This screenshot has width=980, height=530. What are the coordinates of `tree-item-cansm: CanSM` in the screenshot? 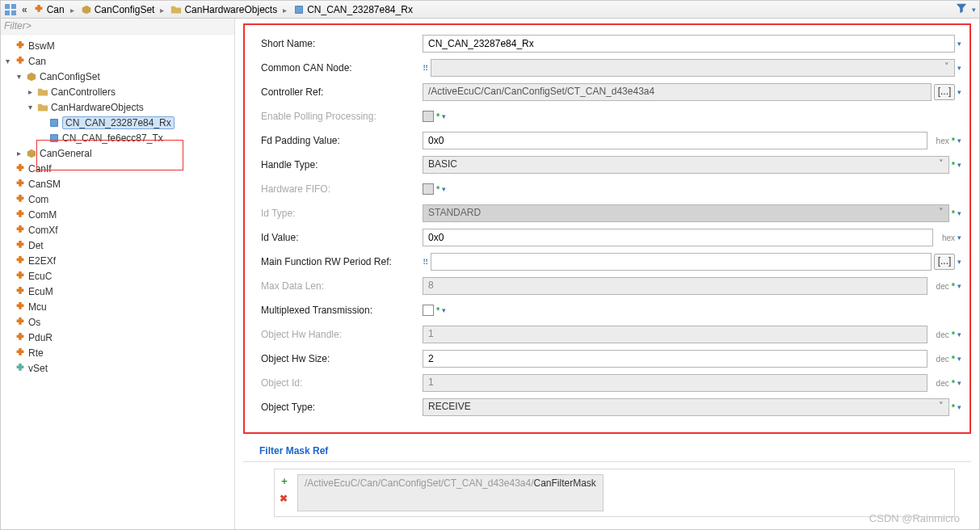 It's located at (118, 184).